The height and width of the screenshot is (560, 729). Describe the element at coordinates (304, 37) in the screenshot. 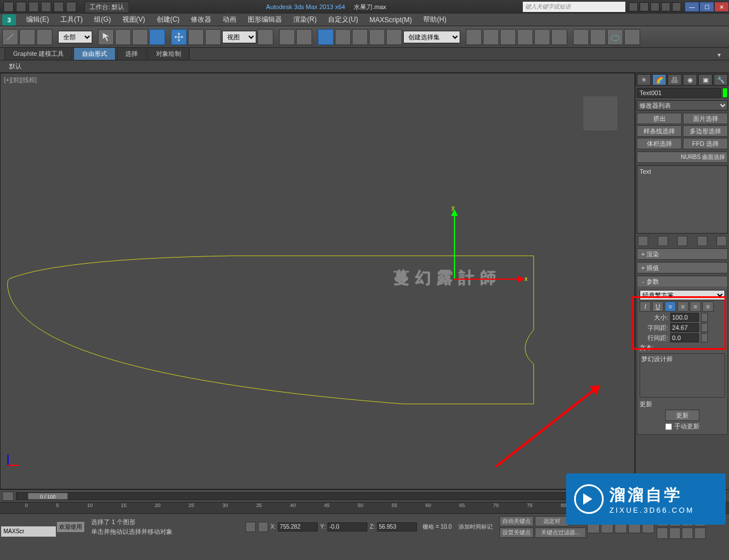

I see `keyboard-shortcut-icon` at that location.